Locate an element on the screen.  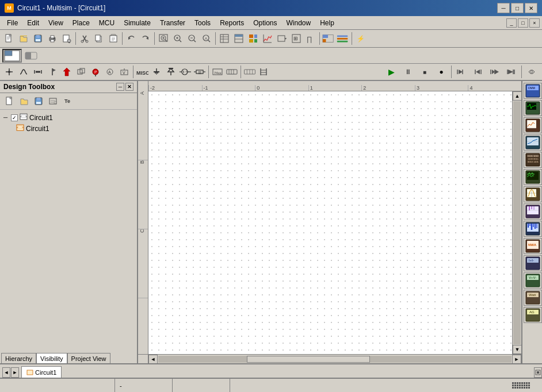
sim-stop-button: ■ is located at coordinates (425, 72).